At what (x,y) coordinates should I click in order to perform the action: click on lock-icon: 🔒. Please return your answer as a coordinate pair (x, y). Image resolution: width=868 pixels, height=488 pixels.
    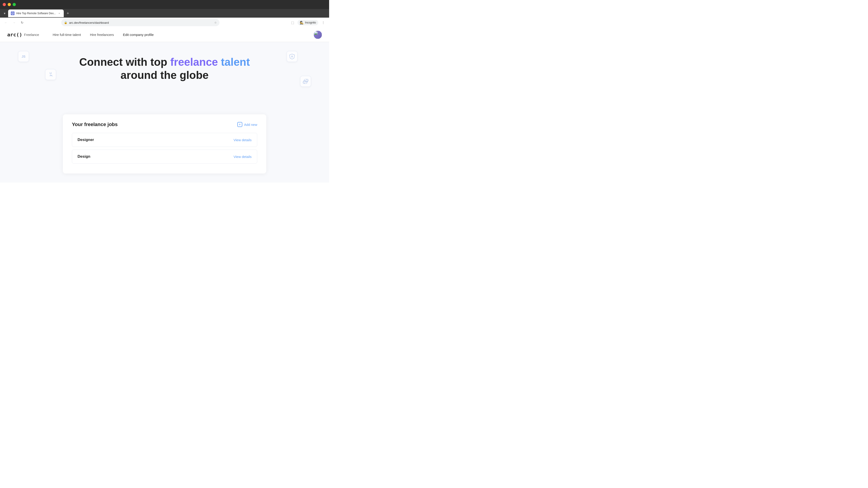
    Looking at the image, I should click on (66, 23).